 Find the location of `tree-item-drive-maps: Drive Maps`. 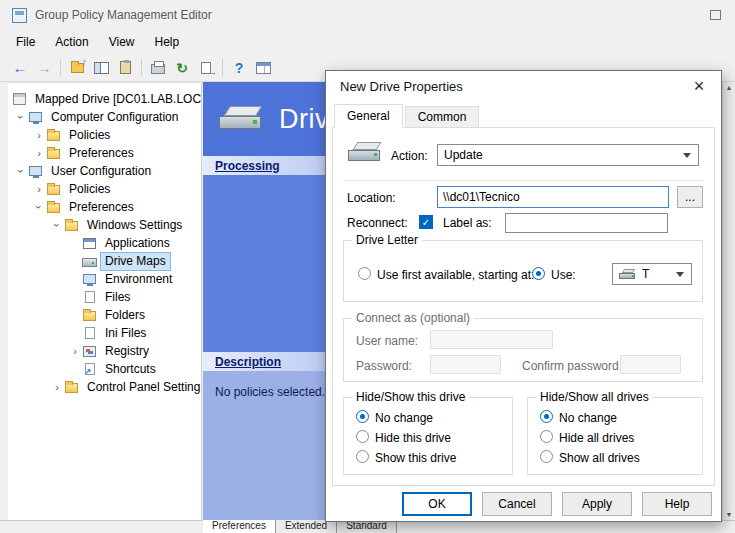

tree-item-drive-maps: Drive Maps is located at coordinates (104, 261).